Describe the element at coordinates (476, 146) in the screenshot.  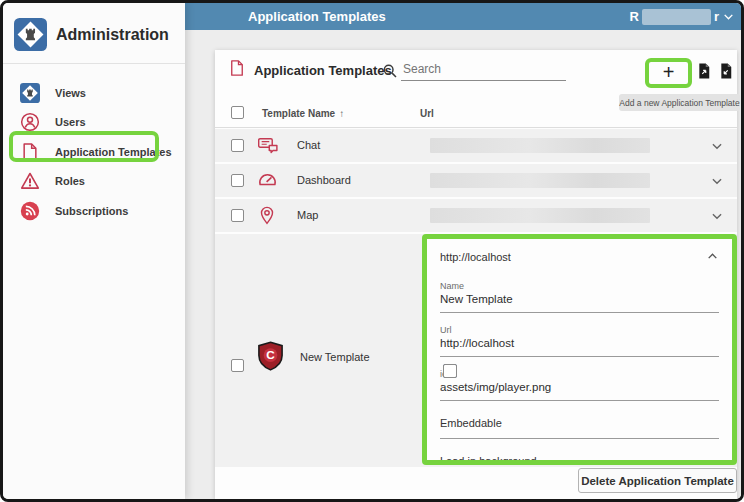
I see `table-row-chat: Chat` at that location.